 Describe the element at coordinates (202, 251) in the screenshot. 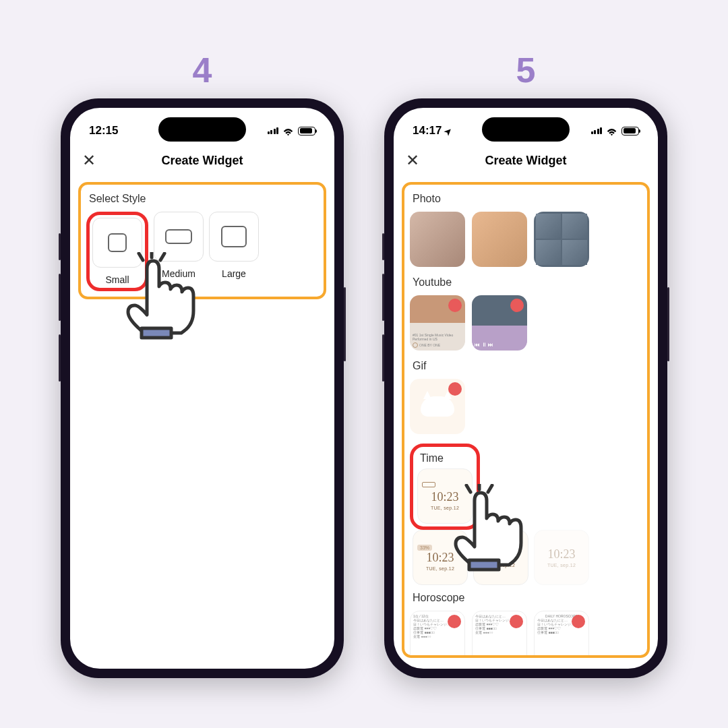

I see `style-options-row: Small Medium Large` at that location.